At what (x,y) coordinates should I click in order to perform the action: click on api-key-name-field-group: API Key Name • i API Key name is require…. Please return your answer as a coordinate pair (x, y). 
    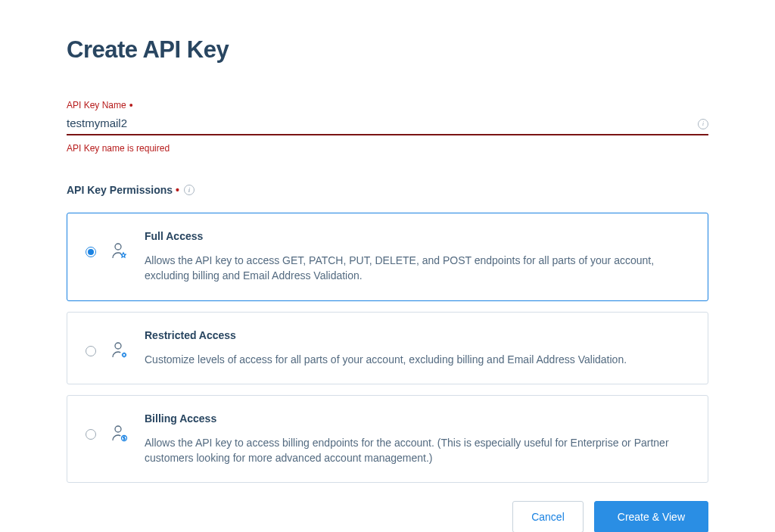
    Looking at the image, I should click on (388, 127).